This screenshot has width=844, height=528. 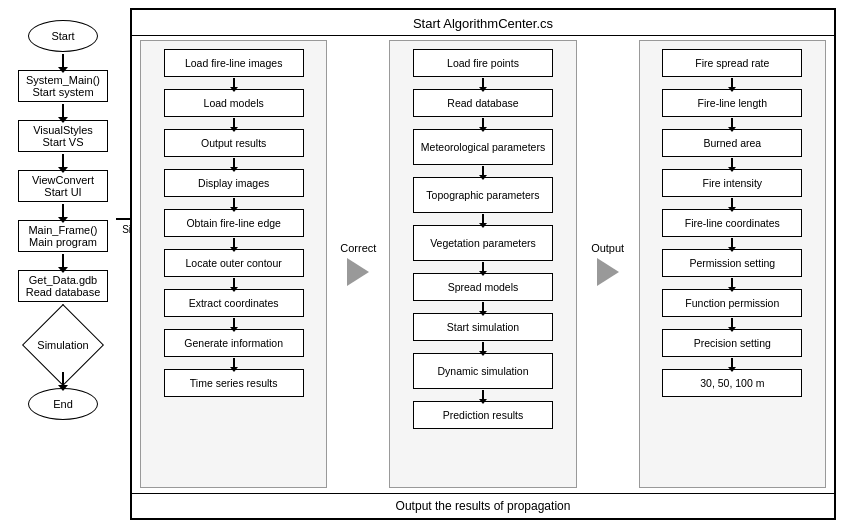 What do you see at coordinates (358, 264) in the screenshot?
I see `correct-arrow-area: Correct` at bounding box center [358, 264].